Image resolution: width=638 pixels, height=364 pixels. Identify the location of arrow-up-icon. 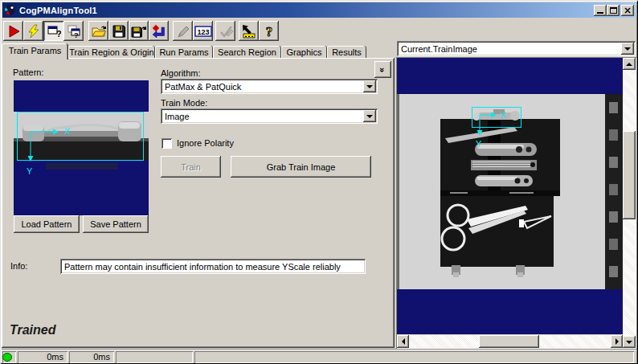
(629, 64).